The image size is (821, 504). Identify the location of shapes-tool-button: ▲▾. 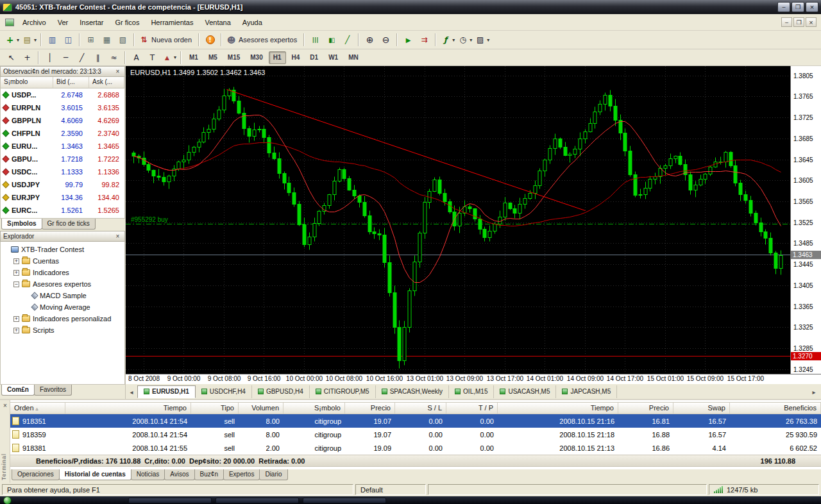
(169, 58).